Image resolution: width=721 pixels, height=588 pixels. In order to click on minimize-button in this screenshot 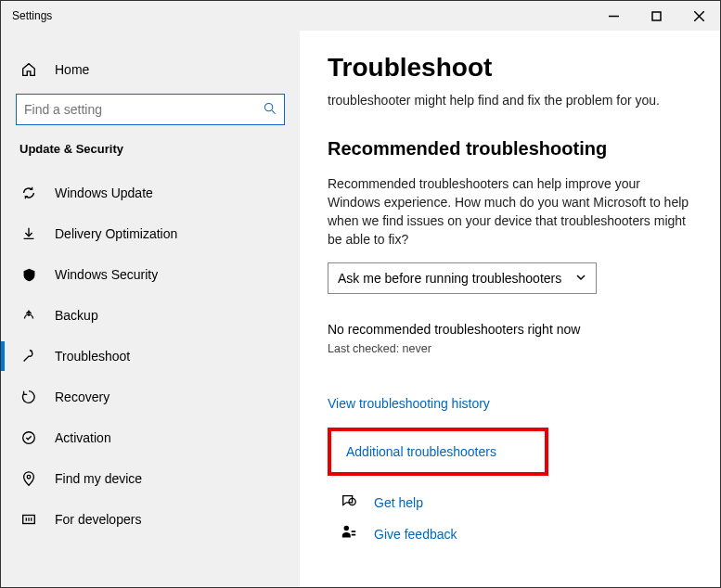, I will do `click(613, 16)`.